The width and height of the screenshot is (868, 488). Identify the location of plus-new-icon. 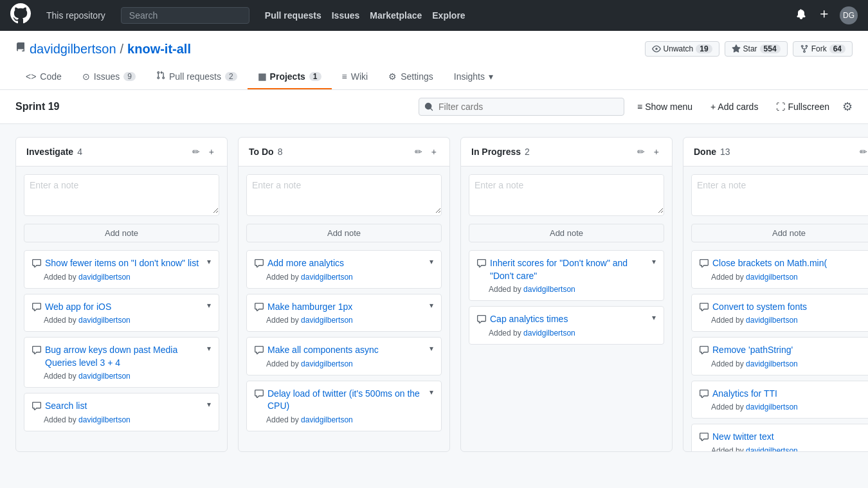
(824, 15).